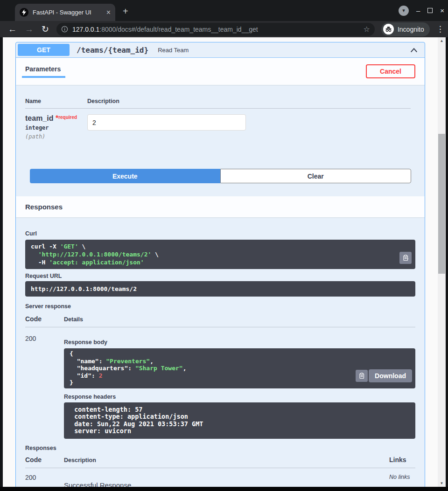 Image resolution: width=448 pixels, height=491 pixels. Describe the element at coordinates (388, 29) in the screenshot. I see `incognito-icon` at that location.